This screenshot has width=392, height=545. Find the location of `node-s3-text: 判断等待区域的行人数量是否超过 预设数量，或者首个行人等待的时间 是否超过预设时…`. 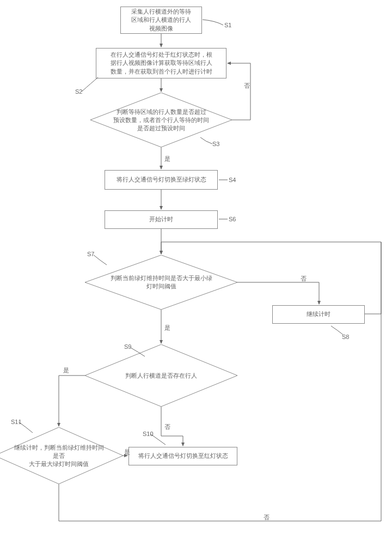

node-s3-text: 判断等待区域的行人数量是否超过 预设数量，或者首个行人等待的时间 是否超过预设时… is located at coordinates (161, 120).